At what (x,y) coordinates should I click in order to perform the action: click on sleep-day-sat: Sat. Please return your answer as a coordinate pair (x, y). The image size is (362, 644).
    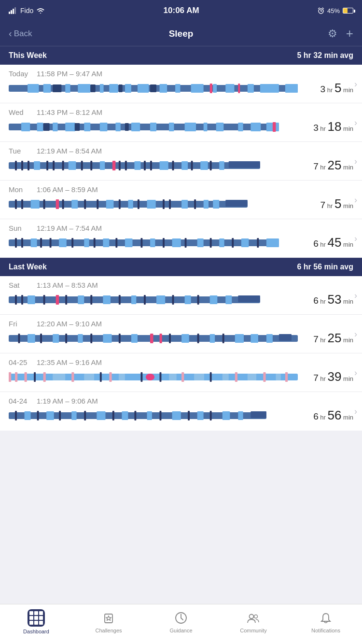
    Looking at the image, I should click on (19, 285).